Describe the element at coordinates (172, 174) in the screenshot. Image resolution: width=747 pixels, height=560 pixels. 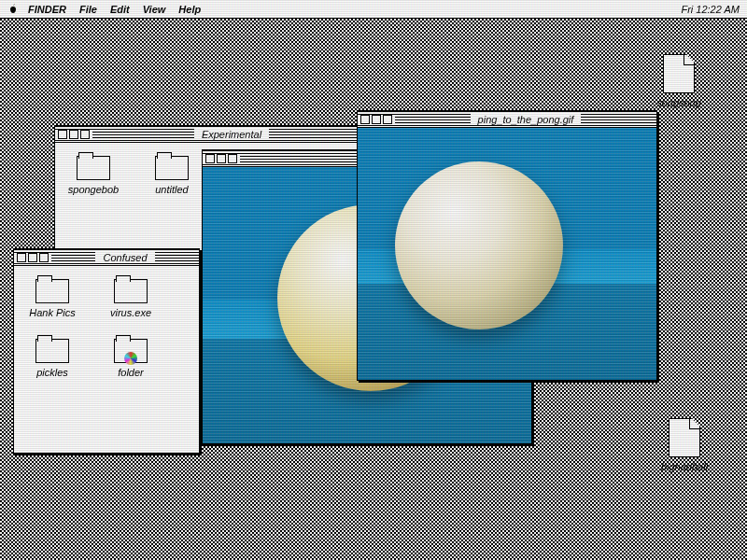
I see `folder-item: untitled` at that location.